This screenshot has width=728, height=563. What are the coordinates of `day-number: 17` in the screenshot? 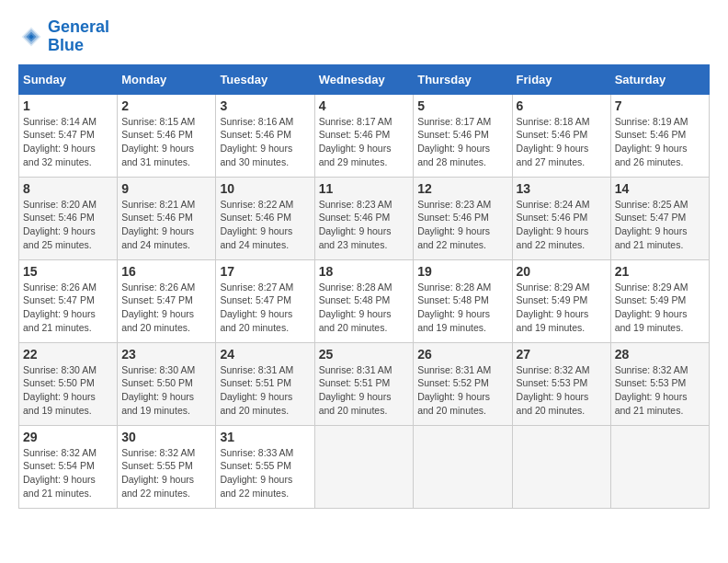 It's located at (265, 271).